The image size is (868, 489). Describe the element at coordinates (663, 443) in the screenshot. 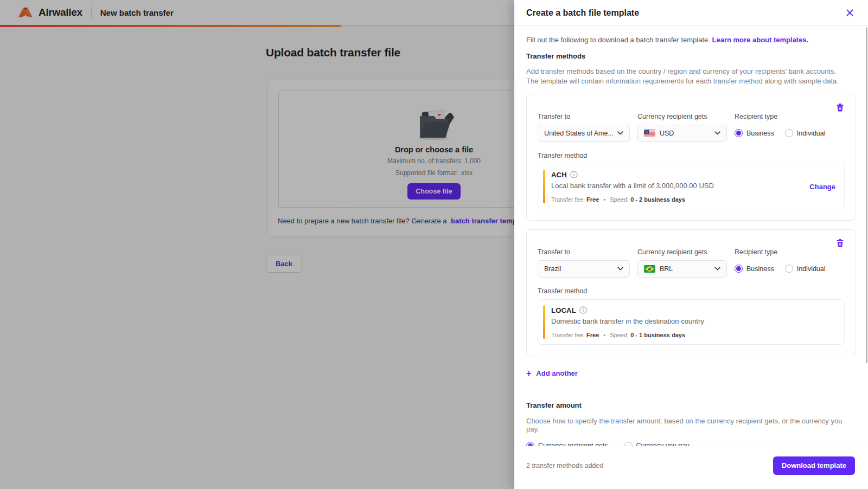

I see `currency-you-pay-label: Currency you pay` at that location.